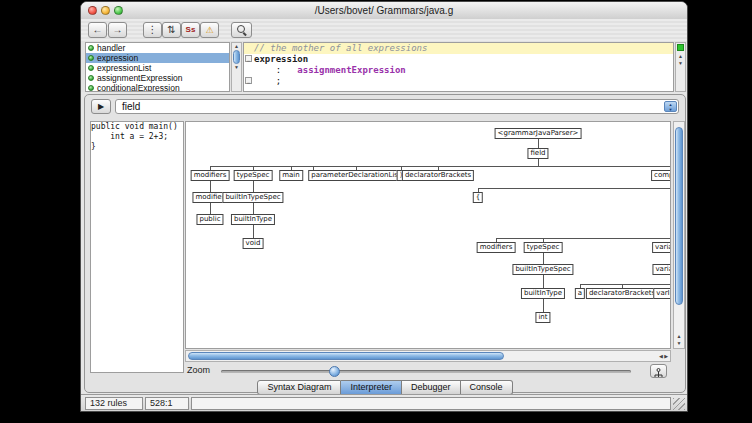 This screenshot has width=752, height=423. I want to click on rules-scrollbar-thumb, so click(236, 57).